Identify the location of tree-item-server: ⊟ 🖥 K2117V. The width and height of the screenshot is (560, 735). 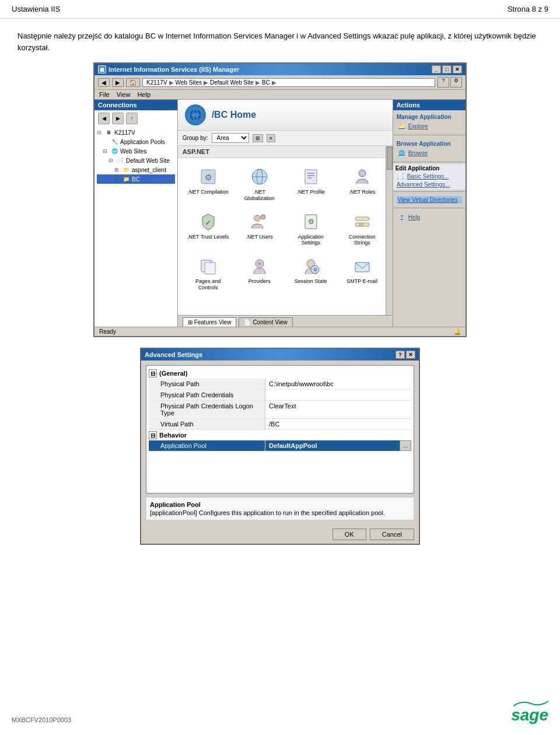
(136, 132).